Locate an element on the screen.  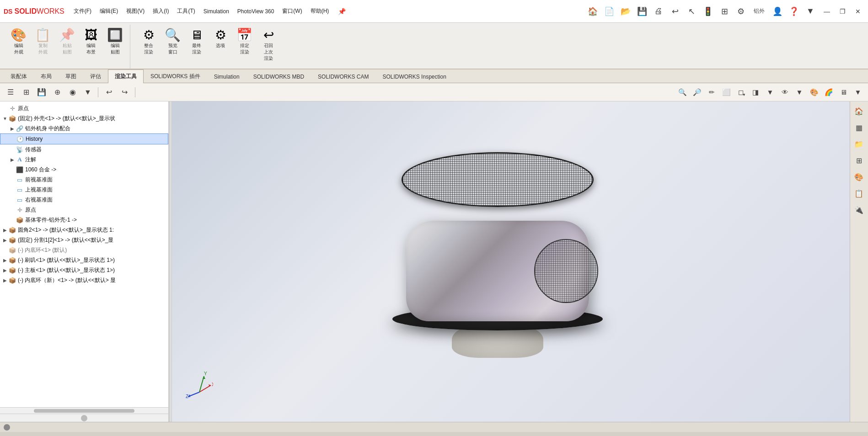
rpanel-folder-button: 📁 is located at coordinates (859, 144).